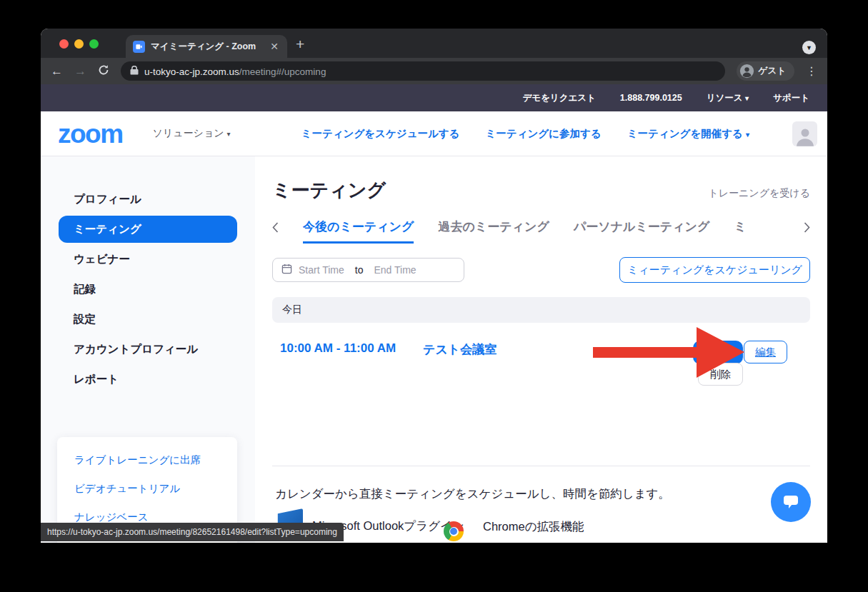  Describe the element at coordinates (191, 71) in the screenshot. I see `url-host: u-tokyo-ac-jp.zoom.us` at that location.